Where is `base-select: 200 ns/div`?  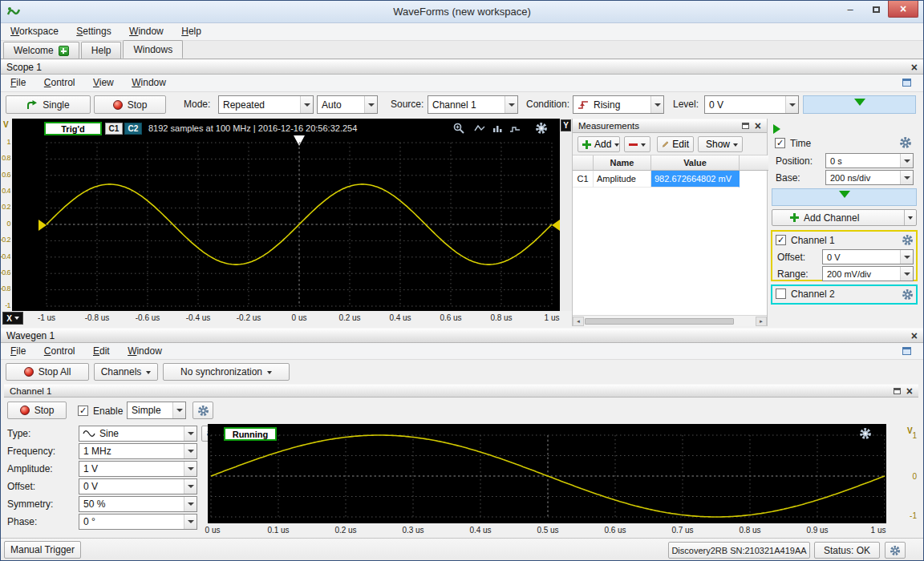 base-select: 200 ns/div is located at coordinates (869, 178).